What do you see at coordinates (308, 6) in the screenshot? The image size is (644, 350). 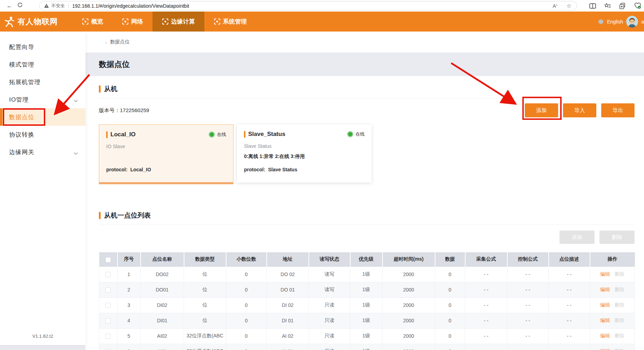 I see `address-bar: 不安全 192.168.1.1/#/origin/edgecalculation…` at bounding box center [308, 6].